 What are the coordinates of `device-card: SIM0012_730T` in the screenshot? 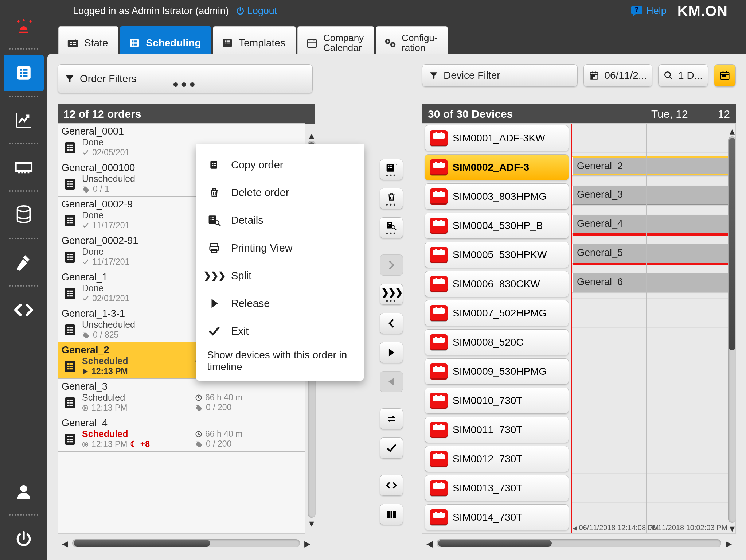 It's located at (497, 459).